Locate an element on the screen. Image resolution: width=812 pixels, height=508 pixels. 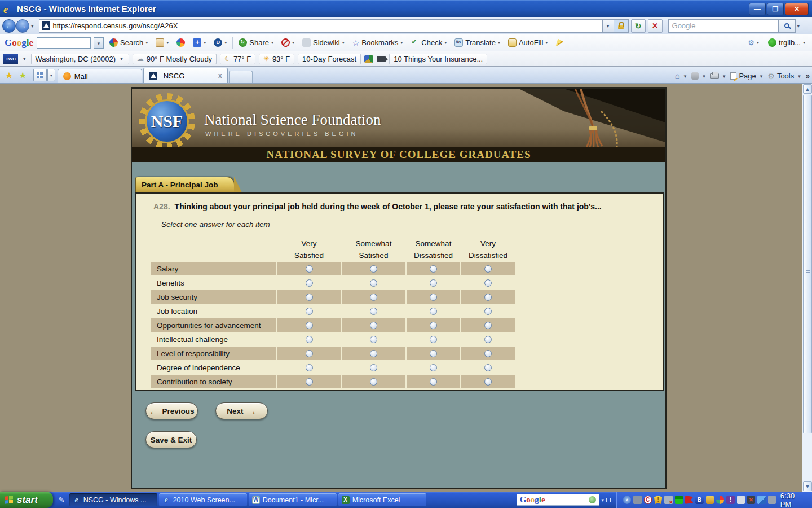
spellcheck-button: Check▾ is located at coordinates (429, 43).